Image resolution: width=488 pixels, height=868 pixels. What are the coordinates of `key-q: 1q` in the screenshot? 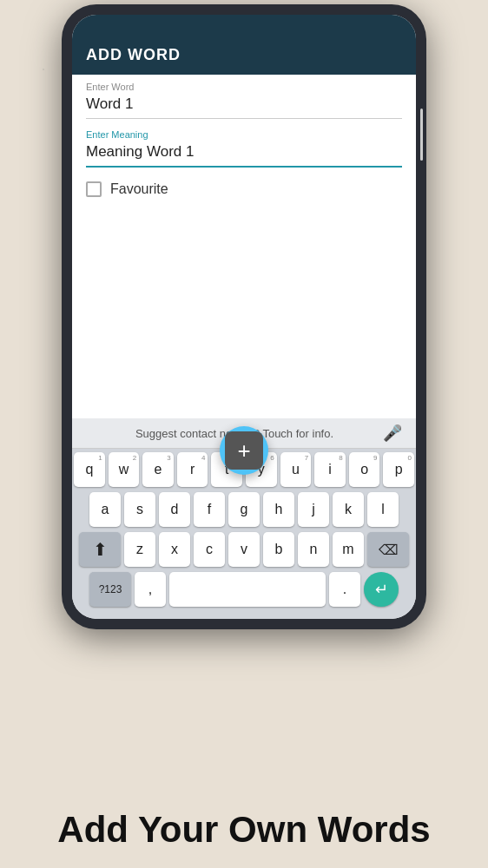 It's located at (89, 470).